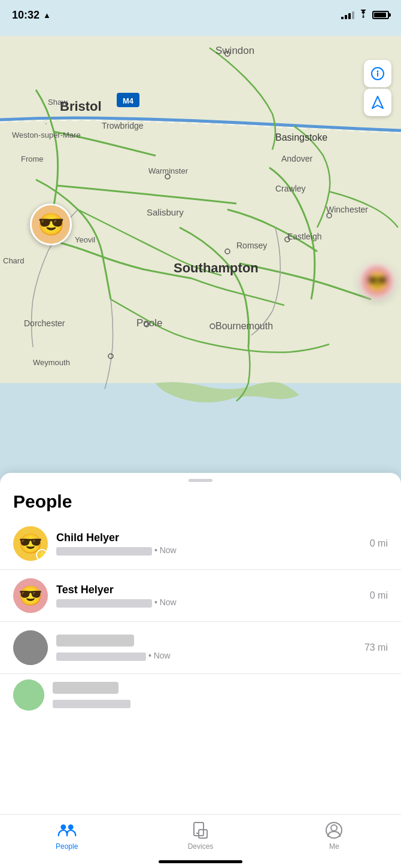  Describe the element at coordinates (150, 323) in the screenshot. I see `svg-text: Poole` at that location.